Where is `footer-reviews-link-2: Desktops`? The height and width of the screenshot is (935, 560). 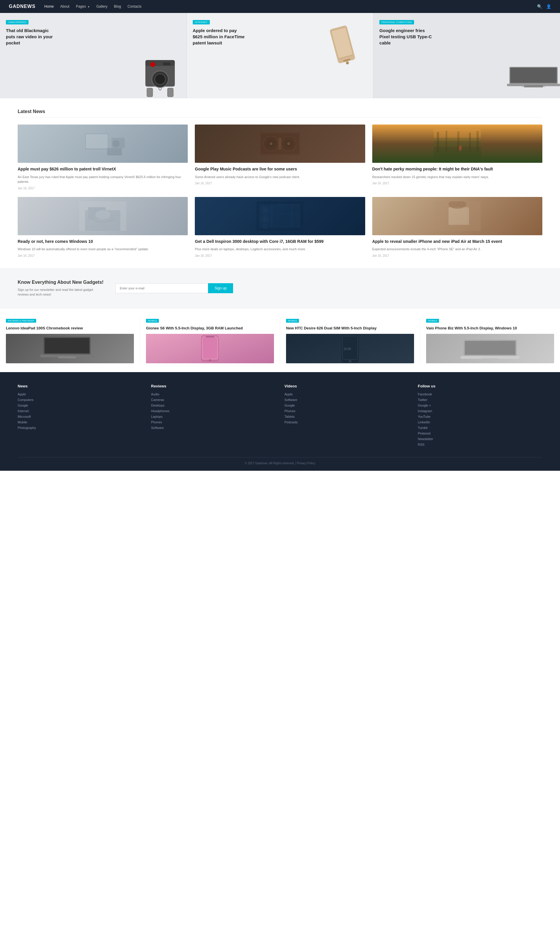 footer-reviews-link-2: Desktops is located at coordinates (213, 405).